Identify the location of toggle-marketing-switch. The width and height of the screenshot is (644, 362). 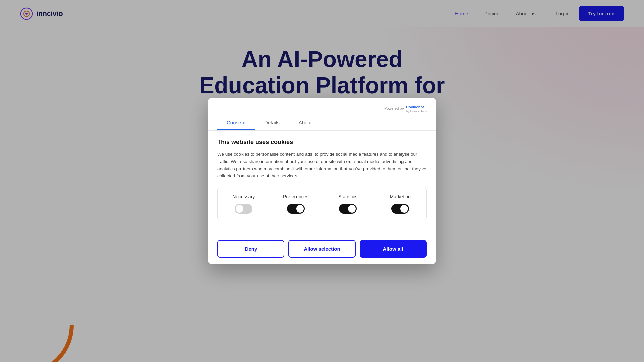
(400, 209).